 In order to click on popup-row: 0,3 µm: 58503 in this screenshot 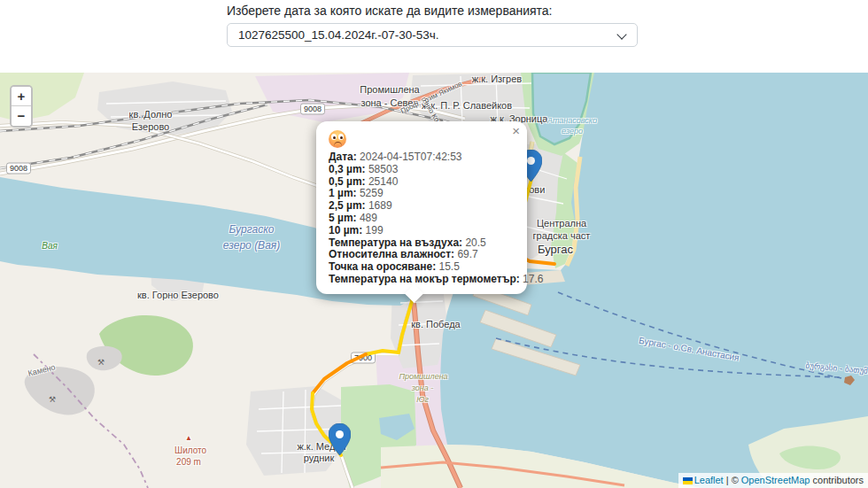, I will do `click(422, 170)`.